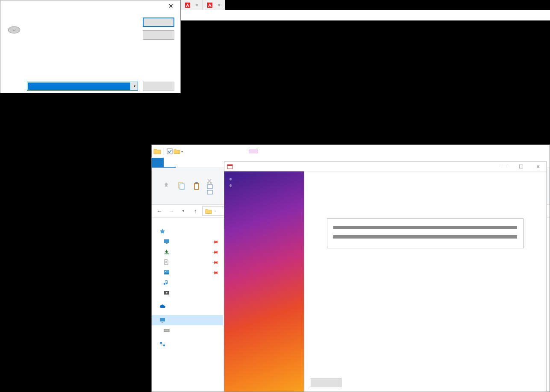 The width and height of the screenshot is (550, 392). What do you see at coordinates (159, 35) in the screenshot?
I see `cancel-button` at bounding box center [159, 35].